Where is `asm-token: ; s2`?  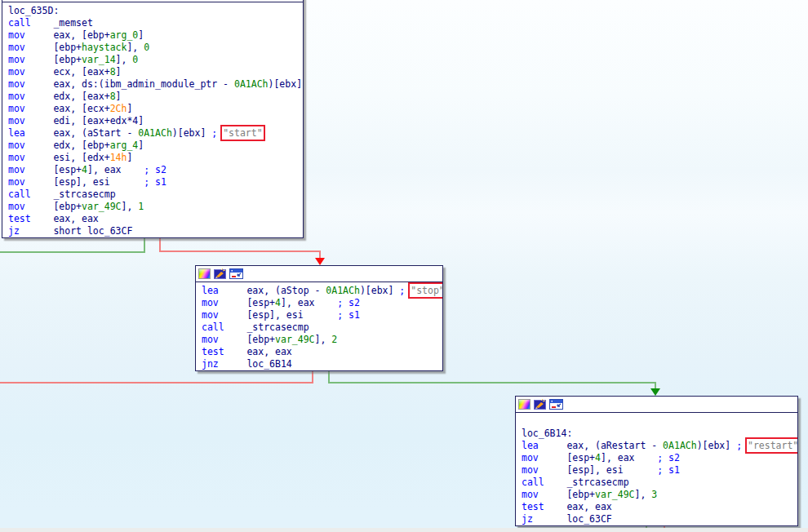
asm-token: ; s2 is located at coordinates (144, 170).